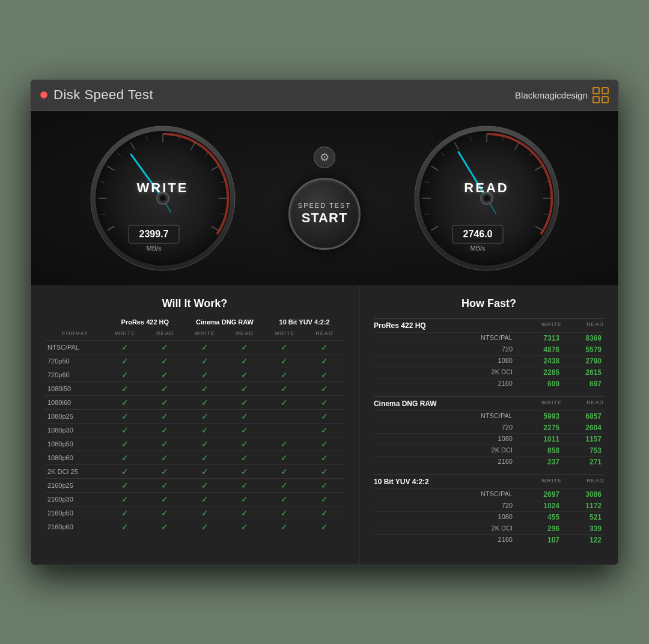  What do you see at coordinates (489, 350) in the screenshot?
I see `right-data-row: 72048765579` at bounding box center [489, 350].